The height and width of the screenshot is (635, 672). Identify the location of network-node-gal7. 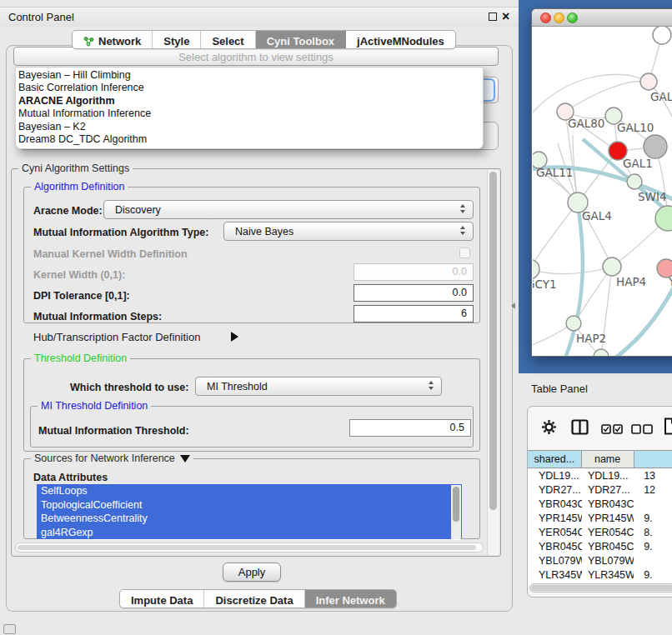
(649, 82).